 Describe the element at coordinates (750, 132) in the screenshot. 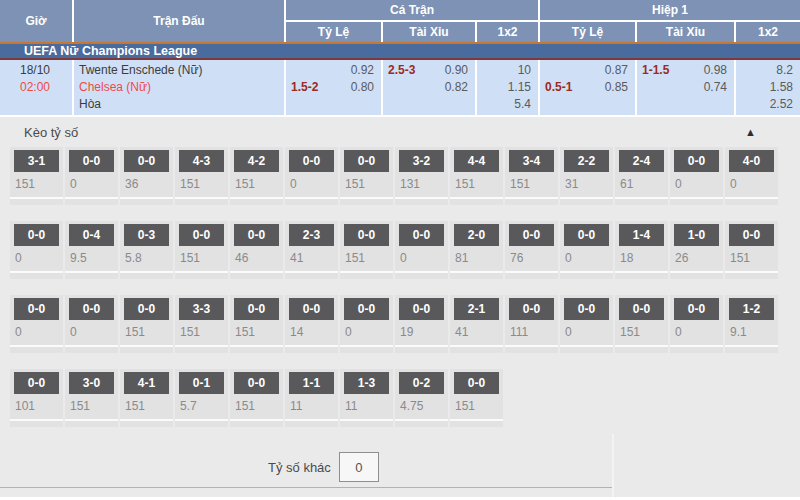

I see `collapse-icon: ▲` at that location.